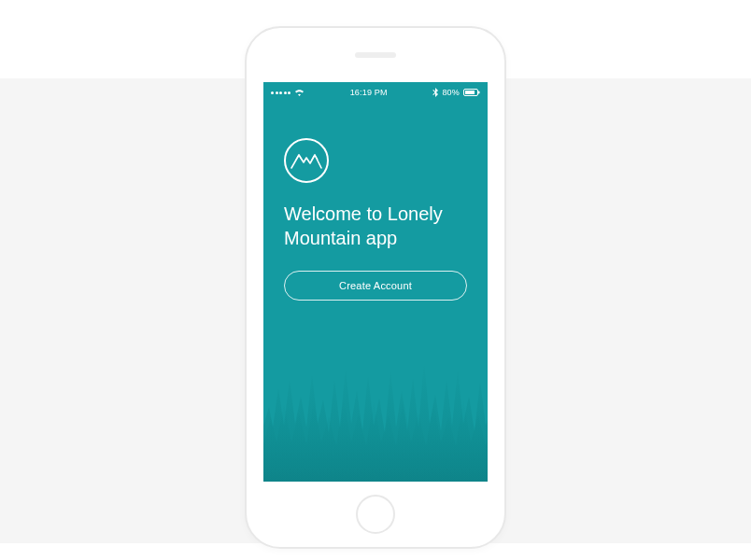  I want to click on app-logo, so click(306, 161).